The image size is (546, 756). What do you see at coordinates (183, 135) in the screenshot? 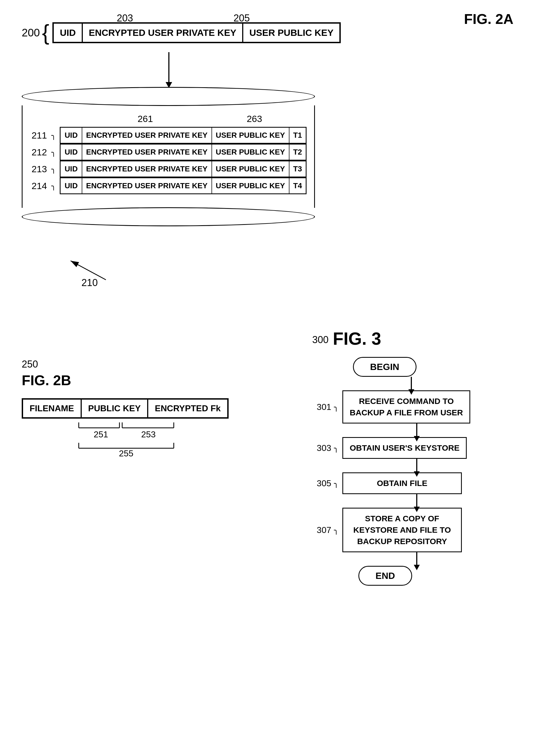
I see `db-row-211: UID ENCRYPTED USER PRIVATE KEY USER PUBL…` at bounding box center [183, 135].